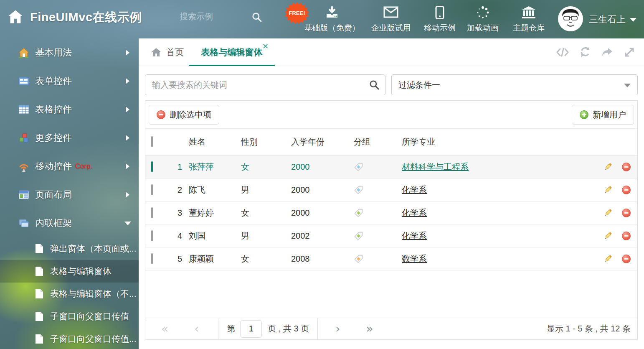 The image size is (644, 349). I want to click on nav-label: 基础版（免费）, so click(332, 28).